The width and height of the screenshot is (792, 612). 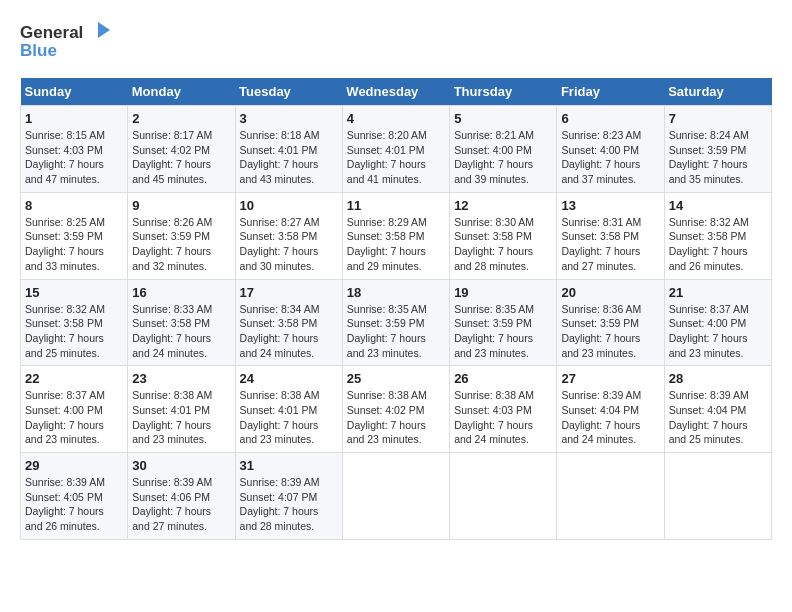 I want to click on day-number: 9, so click(x=181, y=206).